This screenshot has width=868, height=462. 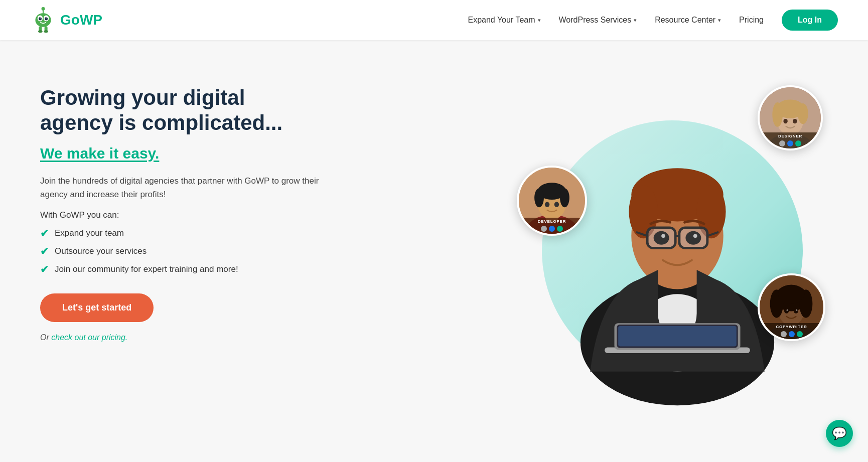 What do you see at coordinates (89, 233) in the screenshot?
I see `checklist-item-1-label: Expand your team` at bounding box center [89, 233].